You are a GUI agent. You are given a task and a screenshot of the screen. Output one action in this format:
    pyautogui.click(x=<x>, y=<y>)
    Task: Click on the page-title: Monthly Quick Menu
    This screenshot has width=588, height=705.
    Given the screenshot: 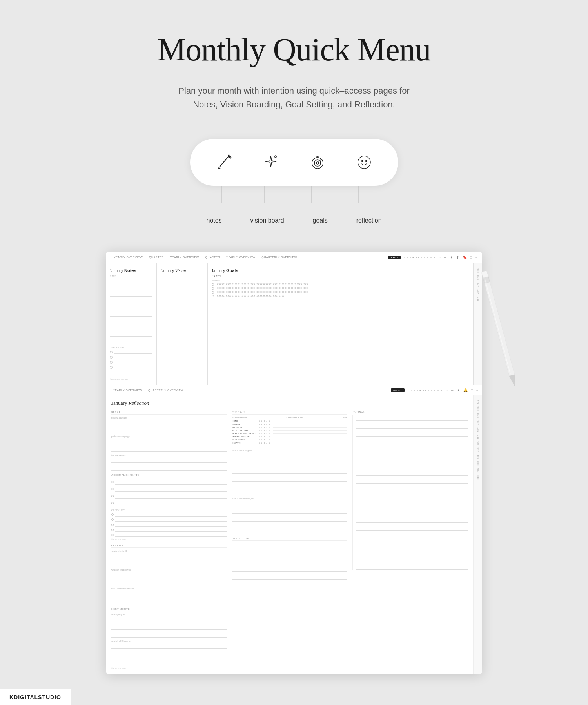 What is the action you would take?
    pyautogui.click(x=294, y=50)
    